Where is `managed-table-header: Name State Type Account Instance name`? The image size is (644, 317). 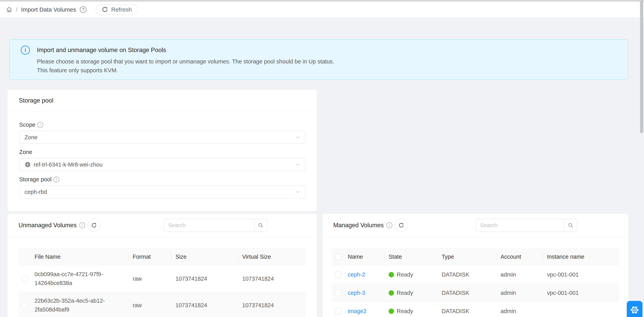 managed-table-header: Name State Type Account Instance name is located at coordinates (476, 257).